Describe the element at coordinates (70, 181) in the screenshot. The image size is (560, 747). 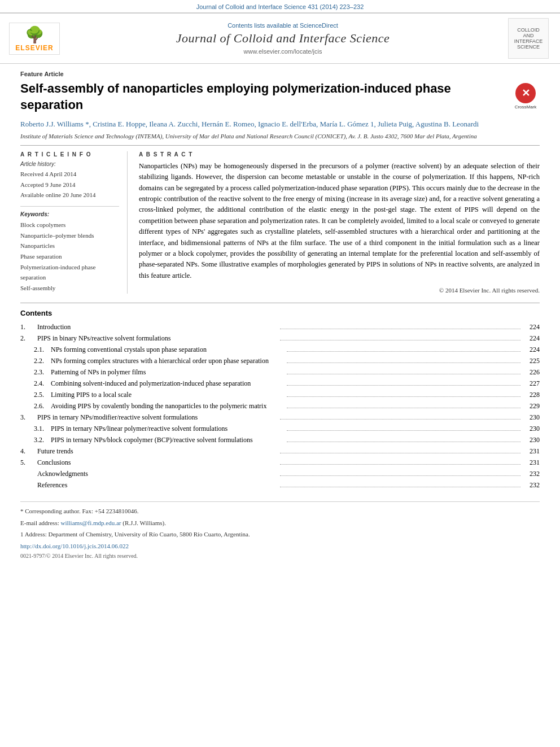
I see `article-history-section: Article history: Received 4 April 2014 A…` at that location.